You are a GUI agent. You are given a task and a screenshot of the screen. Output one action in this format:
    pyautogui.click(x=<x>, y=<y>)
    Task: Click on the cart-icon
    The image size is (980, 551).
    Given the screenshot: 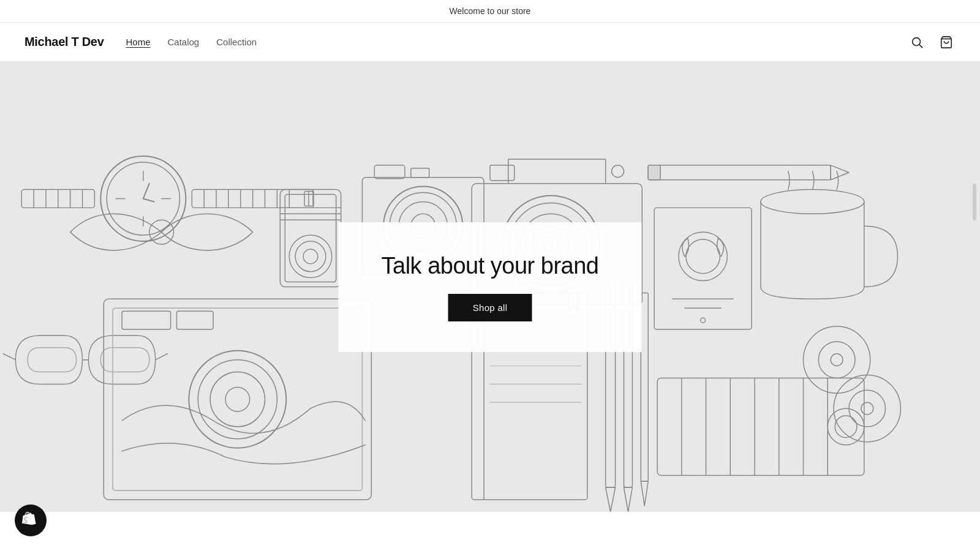 What is the action you would take?
    pyautogui.click(x=946, y=42)
    